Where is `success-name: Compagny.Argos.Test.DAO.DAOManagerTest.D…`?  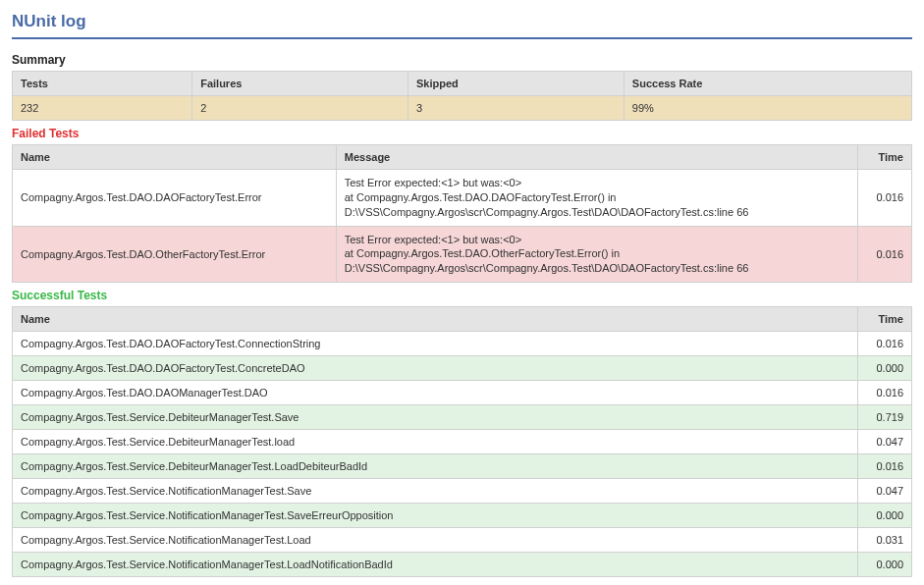 success-name: Compagny.Argos.Test.DAO.DAOManagerTest.D… is located at coordinates (436, 393).